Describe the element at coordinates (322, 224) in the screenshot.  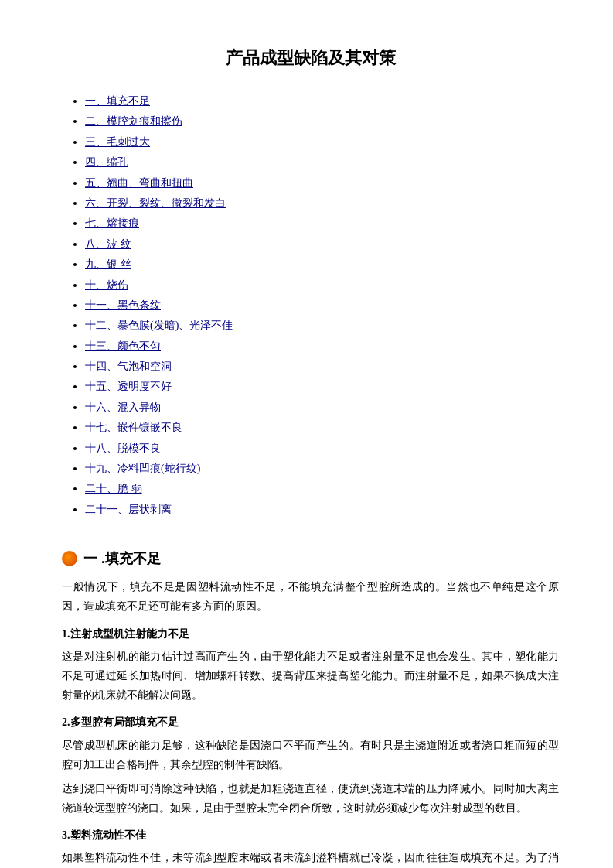
I see `toc-item-7: 七、熔接痕` at that location.